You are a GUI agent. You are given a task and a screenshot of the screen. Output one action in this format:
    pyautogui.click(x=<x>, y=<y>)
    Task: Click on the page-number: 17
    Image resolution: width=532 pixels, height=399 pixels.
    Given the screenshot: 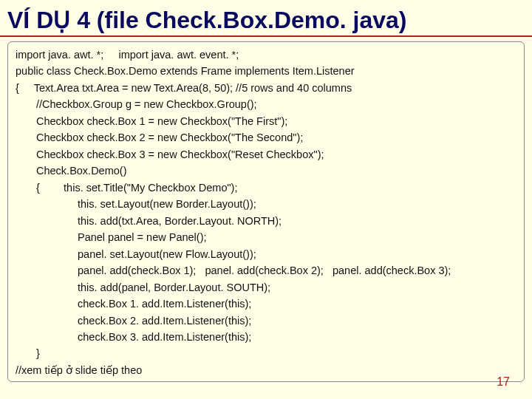 What is the action you would take?
    pyautogui.click(x=503, y=382)
    